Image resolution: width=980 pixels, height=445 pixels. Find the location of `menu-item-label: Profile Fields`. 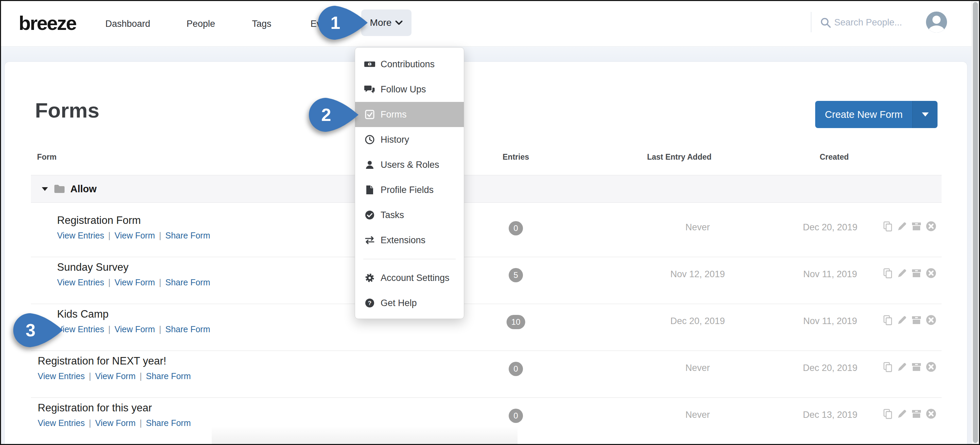

menu-item-label: Profile Fields is located at coordinates (407, 190).